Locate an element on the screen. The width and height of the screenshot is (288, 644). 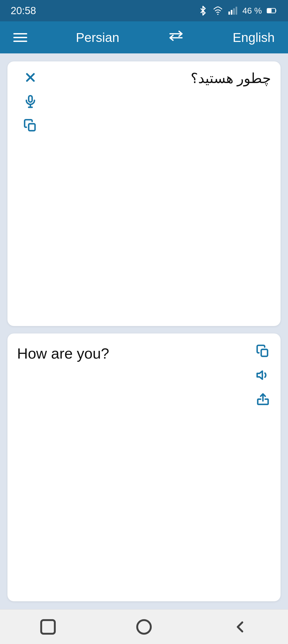
speak-button is located at coordinates (263, 375).